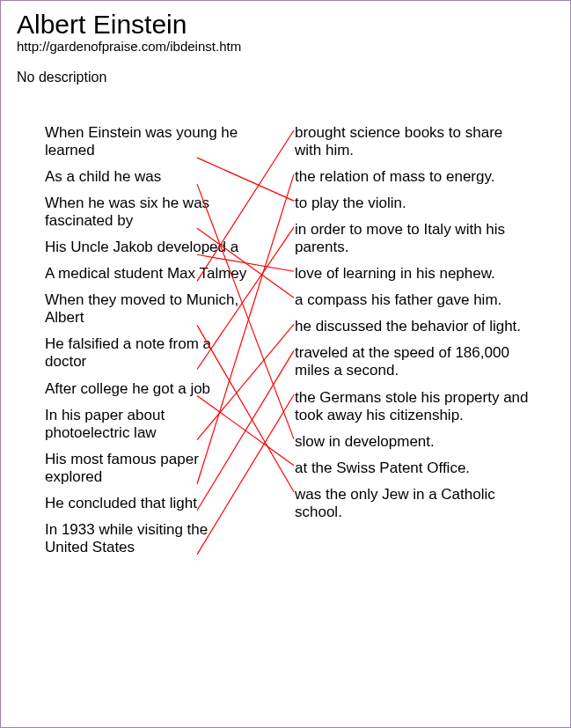  Describe the element at coordinates (414, 177) in the screenshot. I see `right-item: the relation of mass to energy.` at that location.